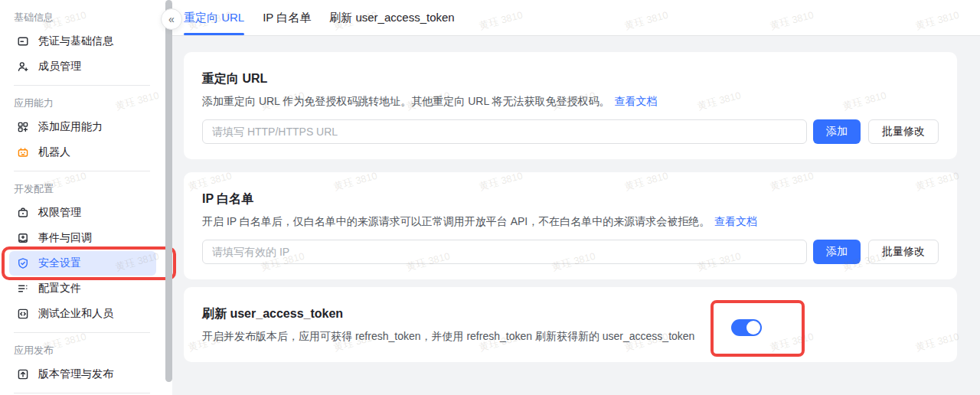 The image size is (980, 395). Describe the element at coordinates (23, 127) in the screenshot. I see `apps-add-icon` at that location.